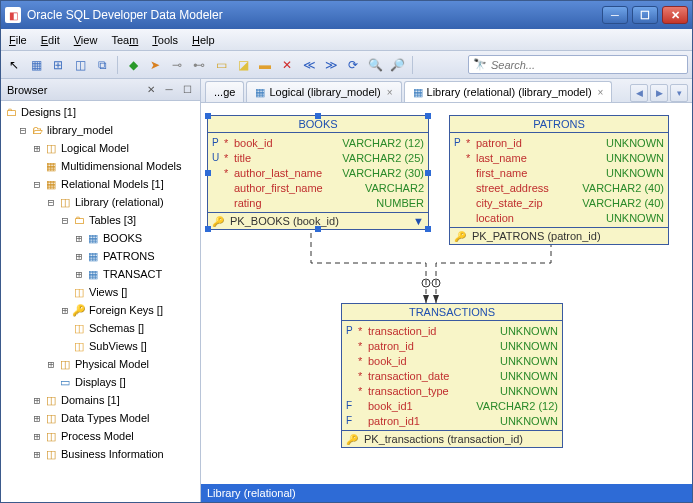 The height and width of the screenshot is (503, 693). I want to click on zoom-in-icon: 🔍, so click(375, 65).